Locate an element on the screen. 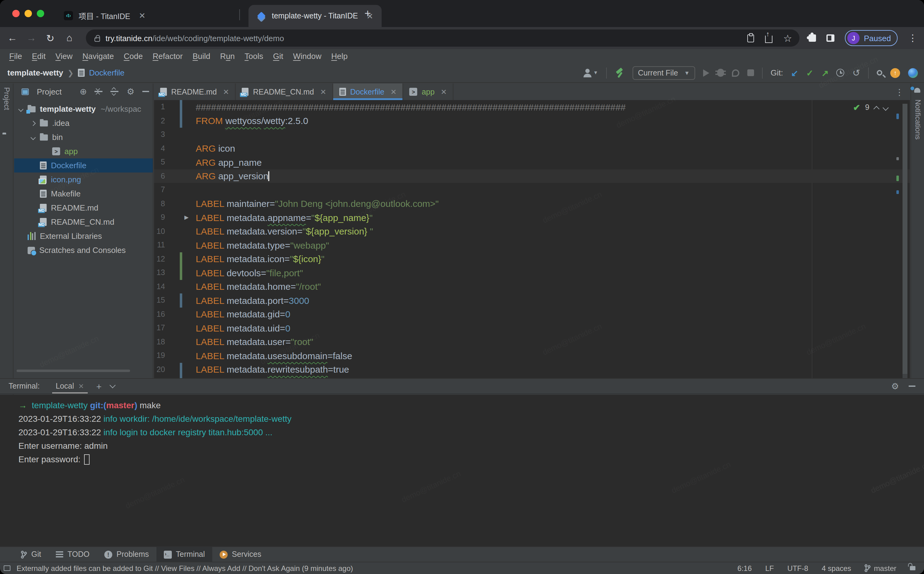  indent-widget: 4 spaces is located at coordinates (837, 568).